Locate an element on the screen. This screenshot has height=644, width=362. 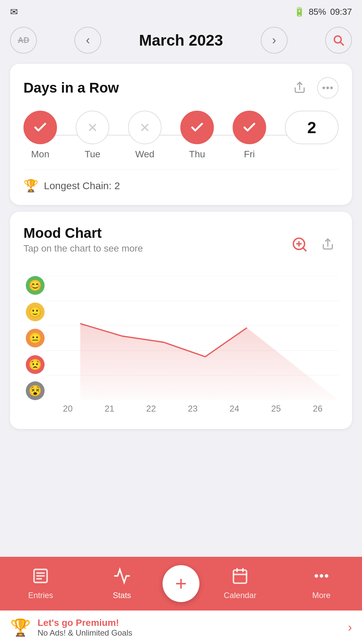
premium-subtitle: No Ads! & Unlimited Goals is located at coordinates (189, 633).